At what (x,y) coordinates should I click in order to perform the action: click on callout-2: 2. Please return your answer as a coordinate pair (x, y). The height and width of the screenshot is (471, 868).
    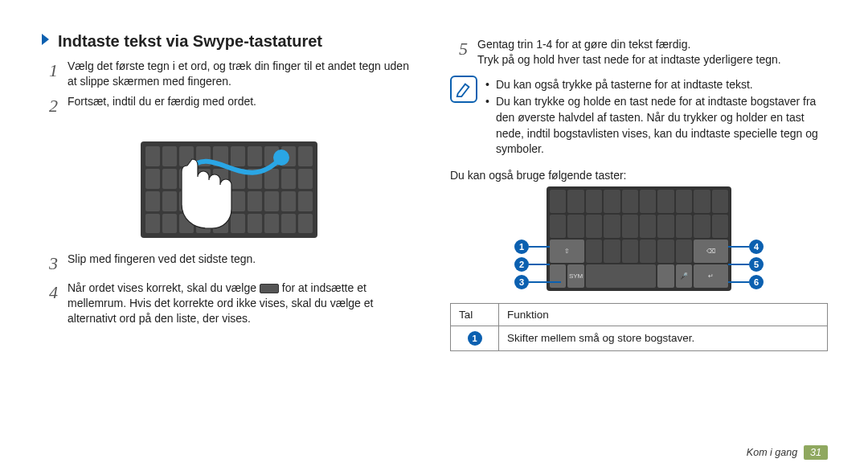
    Looking at the image, I should click on (522, 264).